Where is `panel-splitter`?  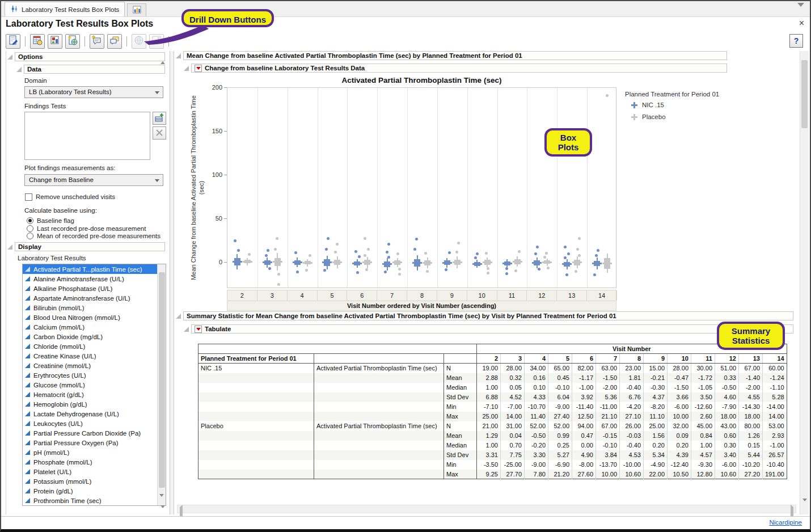 panel-splitter is located at coordinates (172, 282).